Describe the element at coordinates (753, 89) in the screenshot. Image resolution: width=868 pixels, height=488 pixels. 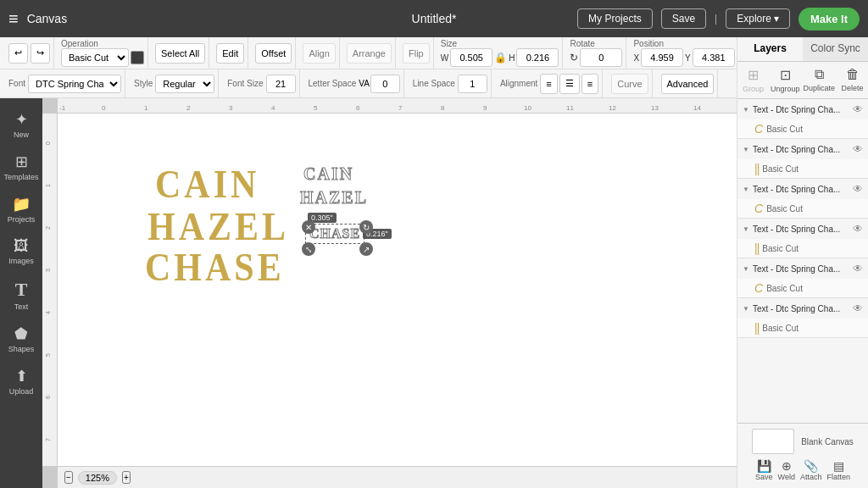
I see `group-label: Group` at that location.